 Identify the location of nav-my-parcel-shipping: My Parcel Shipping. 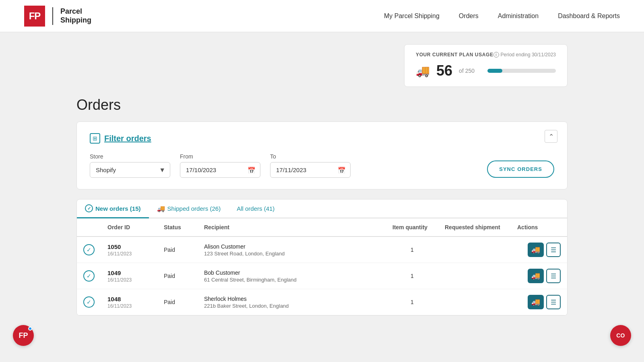
(412, 16).